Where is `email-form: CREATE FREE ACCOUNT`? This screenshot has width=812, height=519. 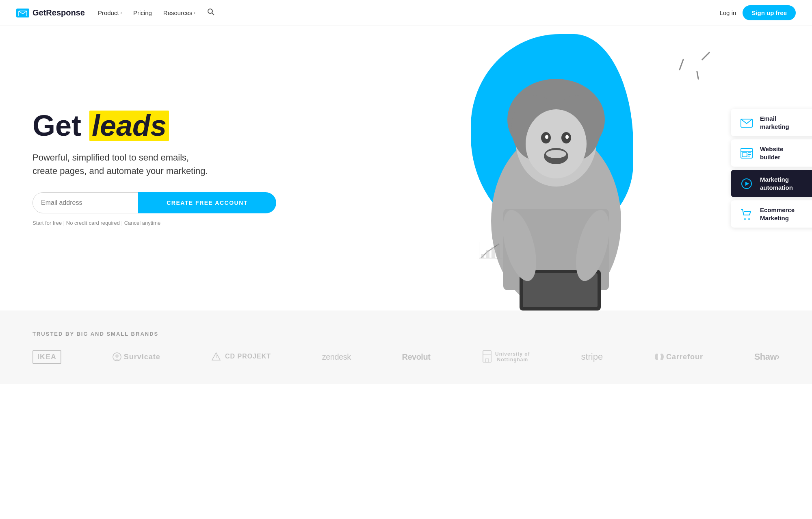 email-form: CREATE FREE ACCOUNT is located at coordinates (154, 203).